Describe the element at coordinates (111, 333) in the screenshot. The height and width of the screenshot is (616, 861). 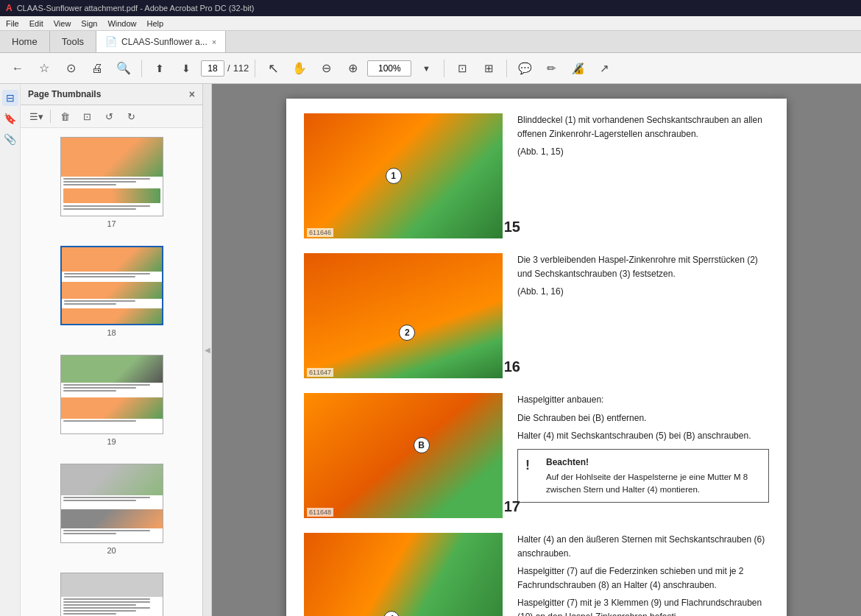
I see `thumbnail-label-18: 18` at that location.